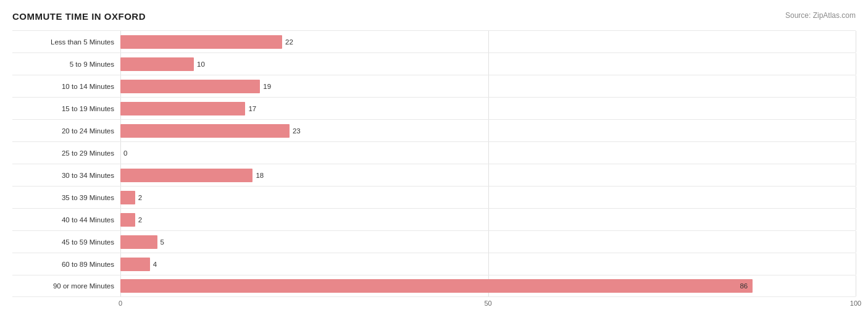 The height and width of the screenshot is (323, 868). Describe the element at coordinates (67, 86) in the screenshot. I see `bar-label: 10 to 14 Minutes` at that location.